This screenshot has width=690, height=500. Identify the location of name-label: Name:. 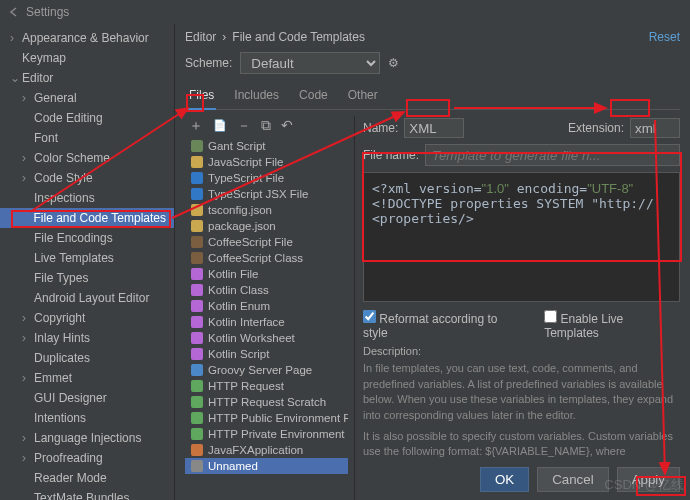
(380, 128).